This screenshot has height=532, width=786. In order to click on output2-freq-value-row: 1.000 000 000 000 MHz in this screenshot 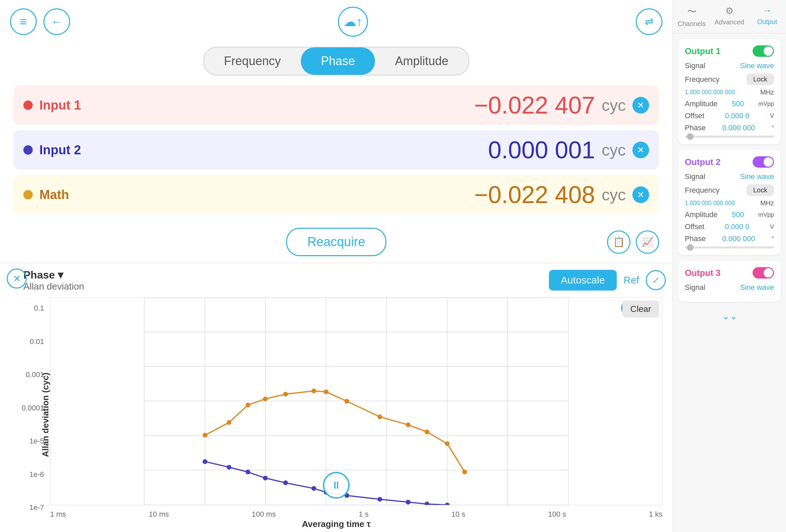, I will do `click(729, 203)`.